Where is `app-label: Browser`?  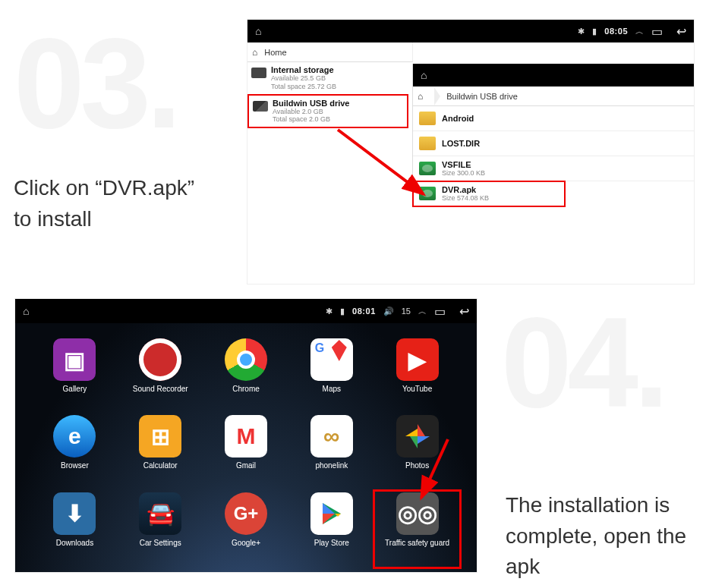 app-label: Browser is located at coordinates (74, 466).